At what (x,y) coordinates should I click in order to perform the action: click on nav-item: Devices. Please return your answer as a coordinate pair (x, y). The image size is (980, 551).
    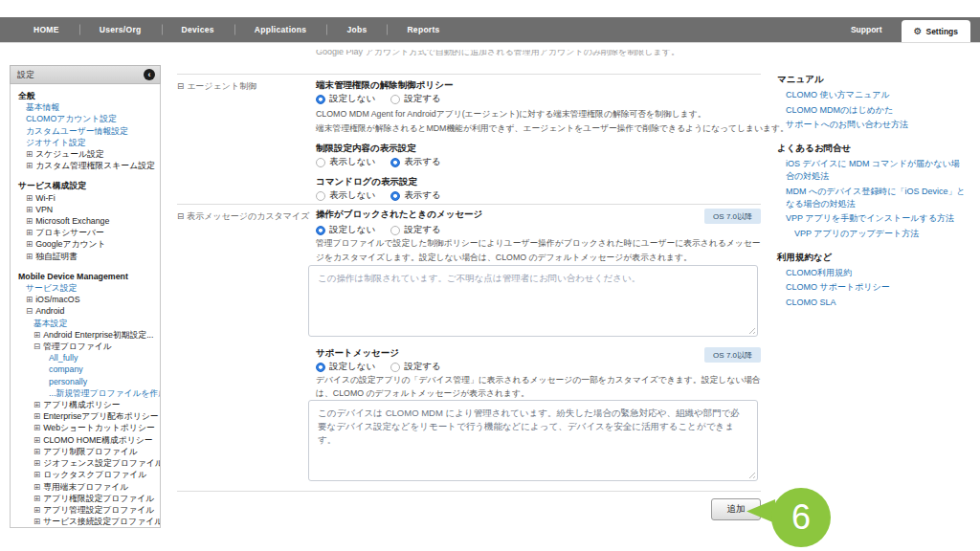
    Looking at the image, I should click on (198, 30).